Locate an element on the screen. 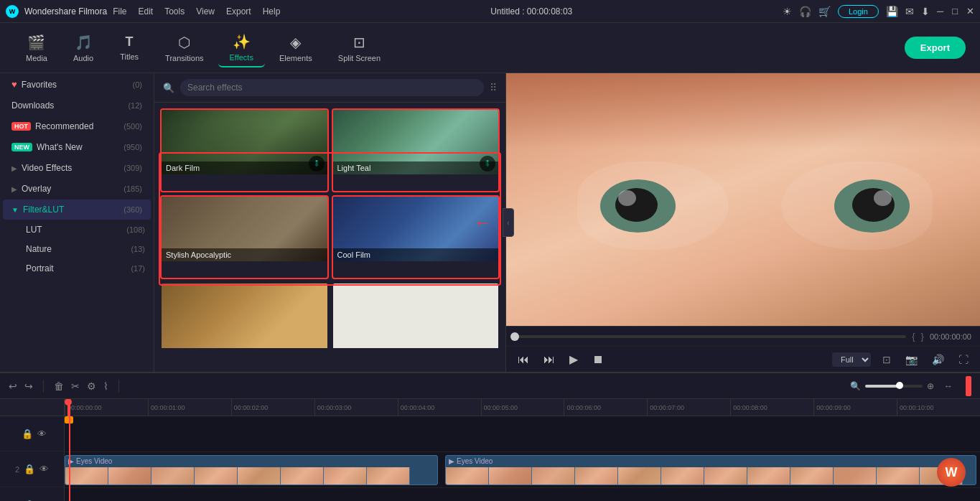 The height and width of the screenshot is (501, 980). search-input is located at coordinates (332, 88).